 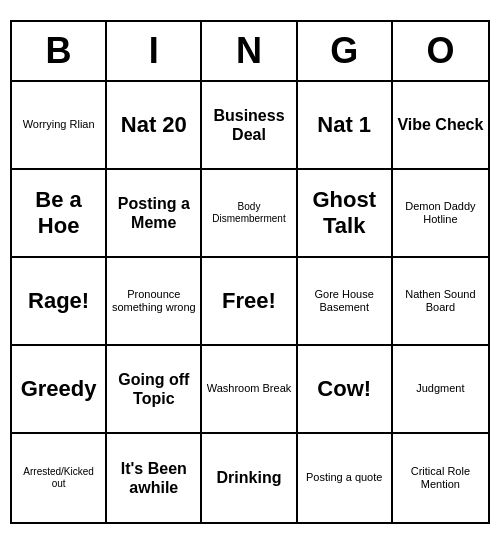 What do you see at coordinates (249, 301) in the screenshot?
I see `cell-text: Free!` at bounding box center [249, 301].